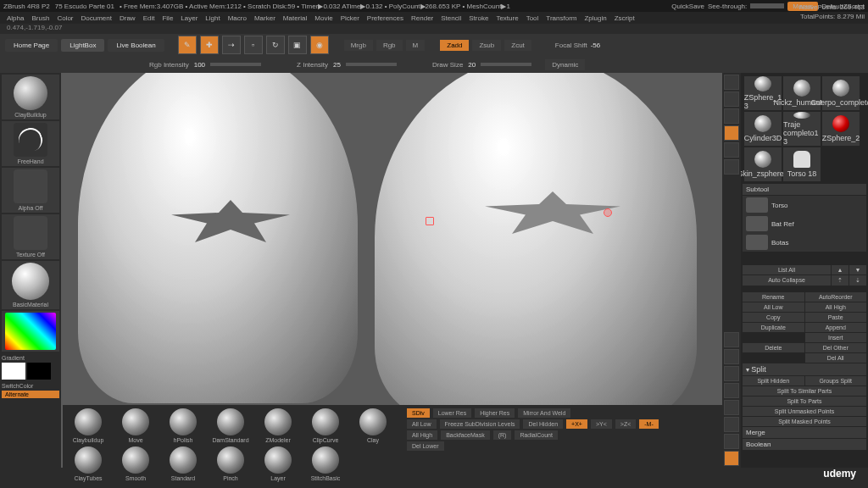  Describe the element at coordinates (31, 237) in the screenshot. I see `texture-slot: Texture Off` at that location.